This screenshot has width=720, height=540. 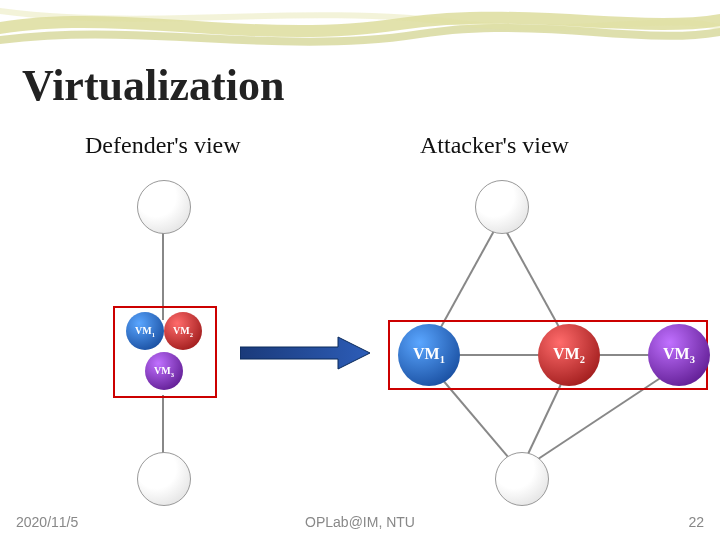 What do you see at coordinates (696, 522) in the screenshot?
I see `footer-page: 22` at bounding box center [696, 522].